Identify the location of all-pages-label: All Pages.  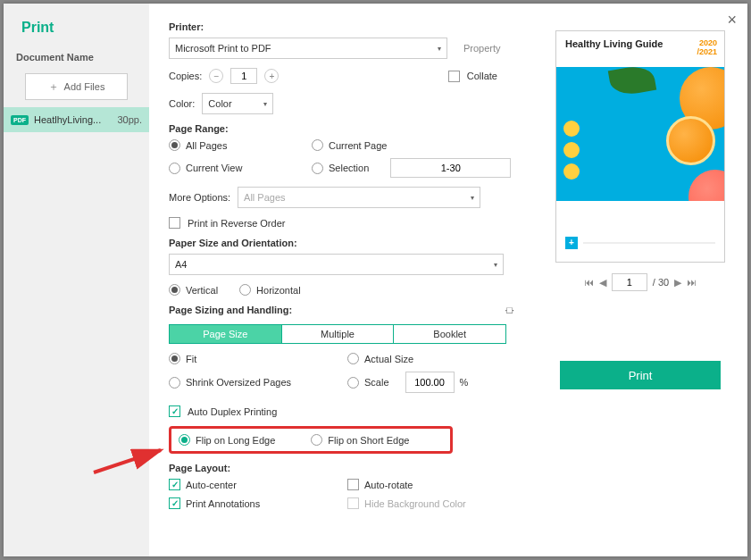
(206, 146).